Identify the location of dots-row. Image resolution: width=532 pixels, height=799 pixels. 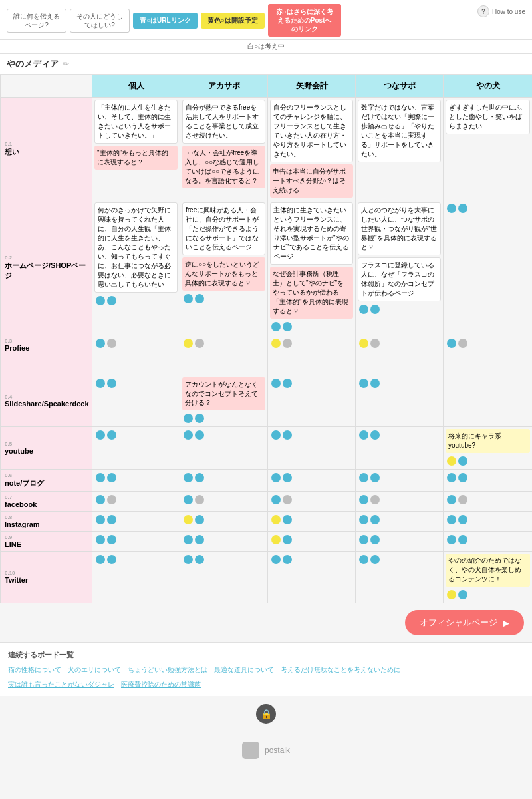
(136, 301).